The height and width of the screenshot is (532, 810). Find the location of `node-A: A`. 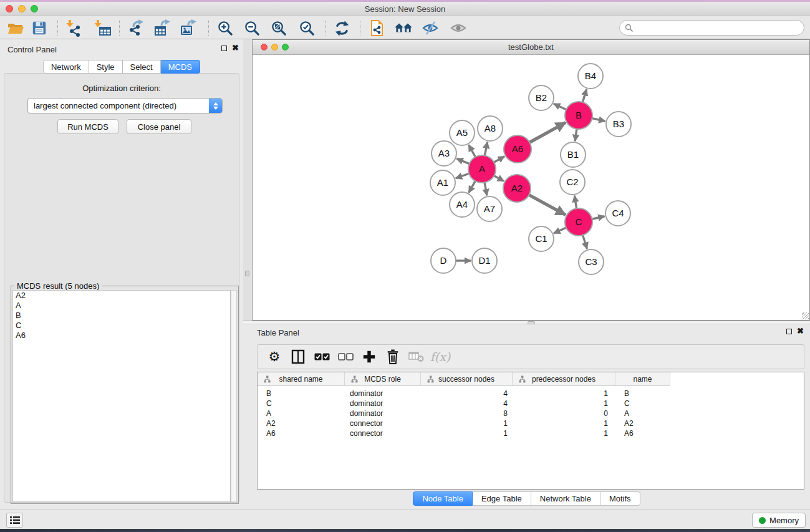

node-A: A is located at coordinates (482, 169).